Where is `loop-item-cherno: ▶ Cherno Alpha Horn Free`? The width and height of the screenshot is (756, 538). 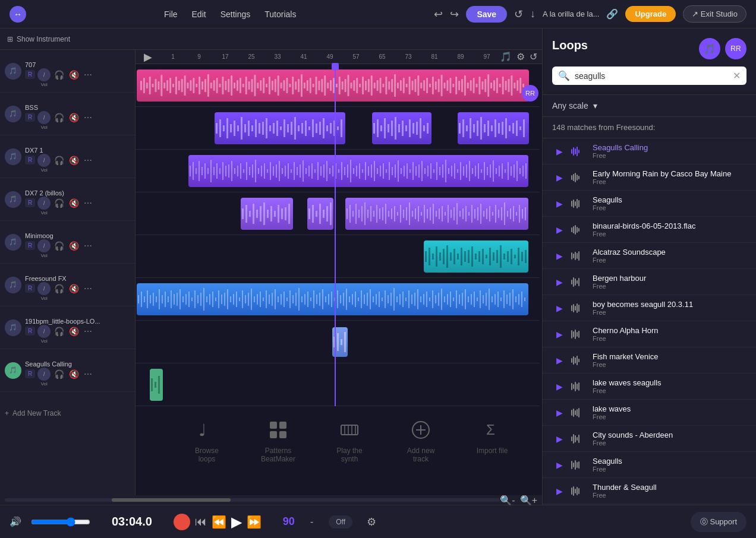
loop-item-cherno: ▶ Cherno Alpha Horn Free is located at coordinates (649, 334).